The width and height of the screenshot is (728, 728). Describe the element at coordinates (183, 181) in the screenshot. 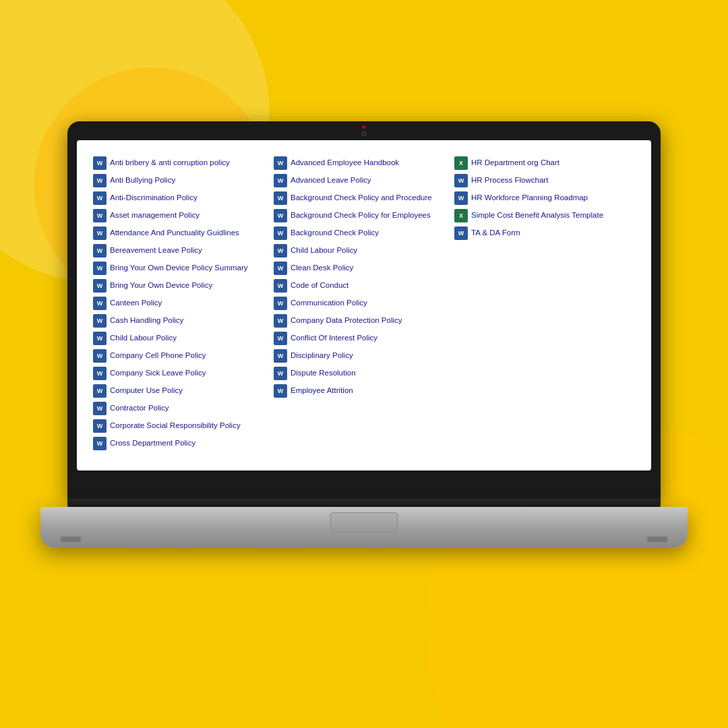

I see `list-item: WAnti Bullying Policy` at that location.